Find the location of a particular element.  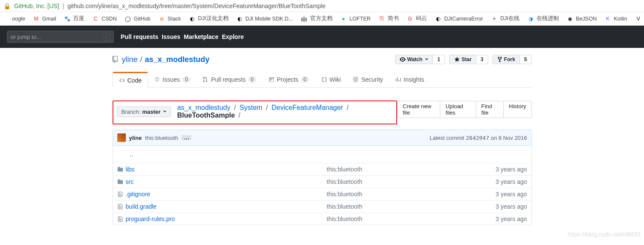

fork-button: Fork is located at coordinates (506, 59).